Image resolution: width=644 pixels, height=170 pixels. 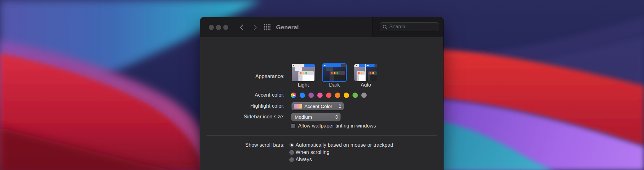 What do you see at coordinates (364, 95) in the screenshot?
I see `accent-swatch-graphite` at bounding box center [364, 95].